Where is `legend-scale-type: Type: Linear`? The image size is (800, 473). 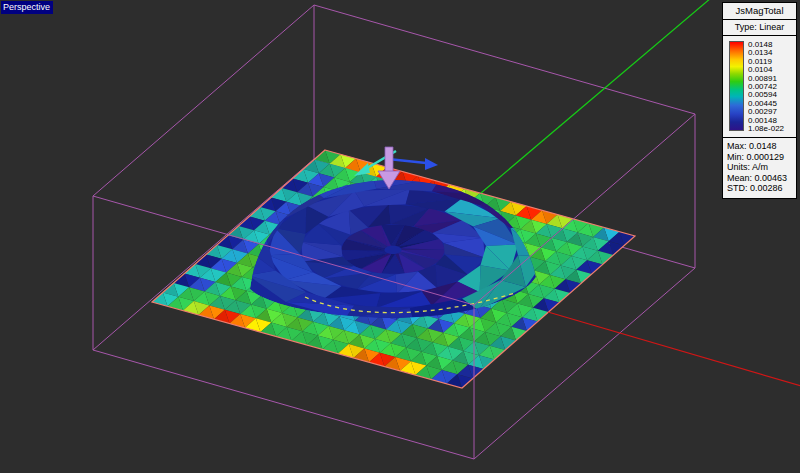
legend-scale-type: Type: Linear is located at coordinates (760, 28).